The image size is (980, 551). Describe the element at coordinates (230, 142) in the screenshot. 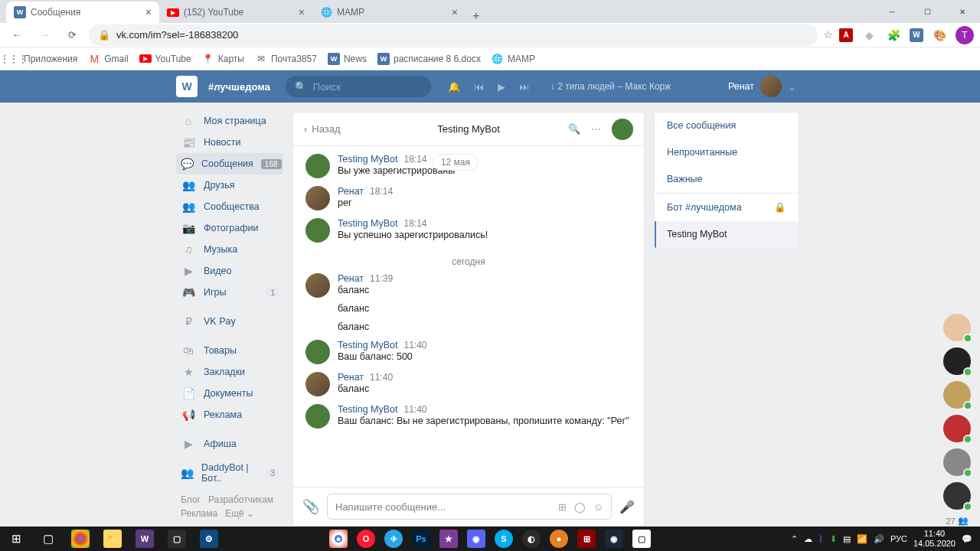

I see `nav-news: 📰Новости` at that location.